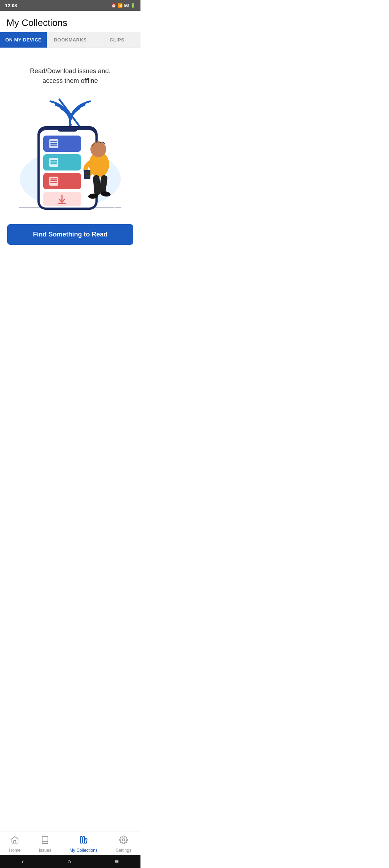 This screenshot has width=389, height=868. What do you see at coordinates (70, 234) in the screenshot?
I see `find-something-to-read-button: Find Something to Read` at bounding box center [70, 234].